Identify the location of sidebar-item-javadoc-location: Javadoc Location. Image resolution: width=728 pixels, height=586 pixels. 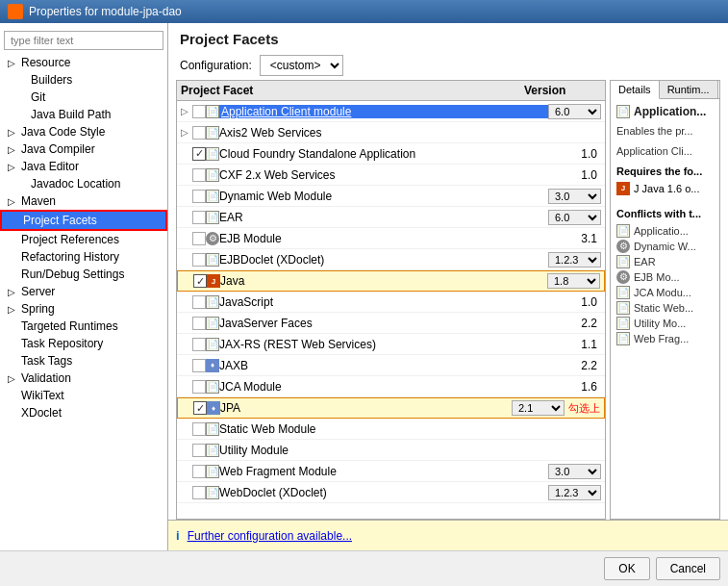
(84, 184).